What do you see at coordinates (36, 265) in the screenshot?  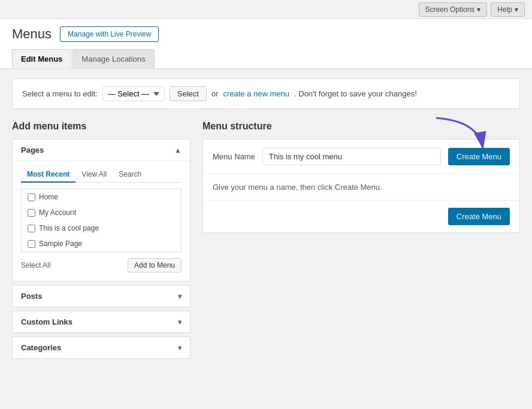 I see `select-all-link: Select All` at bounding box center [36, 265].